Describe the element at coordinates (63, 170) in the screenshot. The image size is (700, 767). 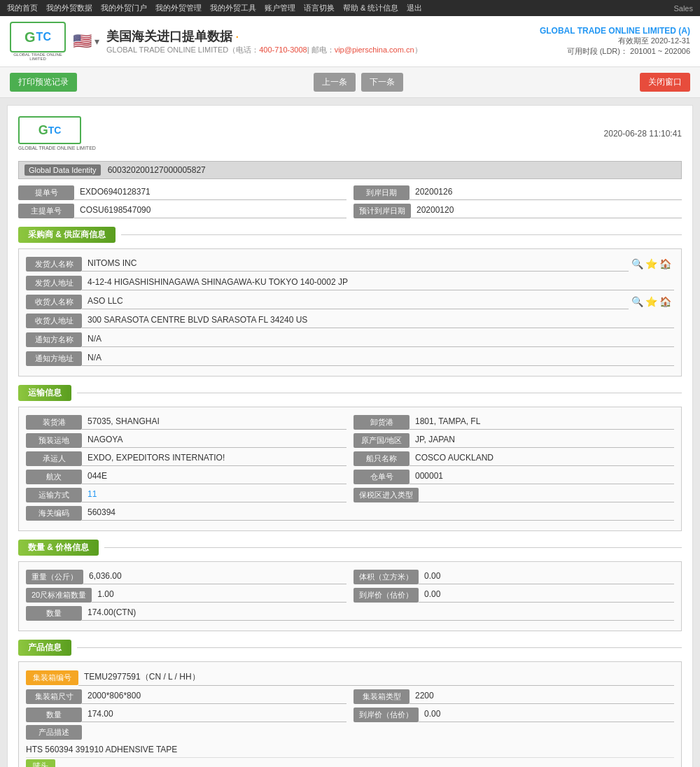
I see `data-identity-label: Global Data Identity` at that location.